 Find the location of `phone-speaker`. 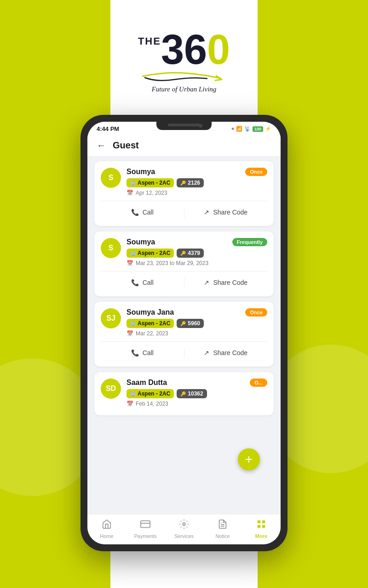

phone-speaker is located at coordinates (184, 125).